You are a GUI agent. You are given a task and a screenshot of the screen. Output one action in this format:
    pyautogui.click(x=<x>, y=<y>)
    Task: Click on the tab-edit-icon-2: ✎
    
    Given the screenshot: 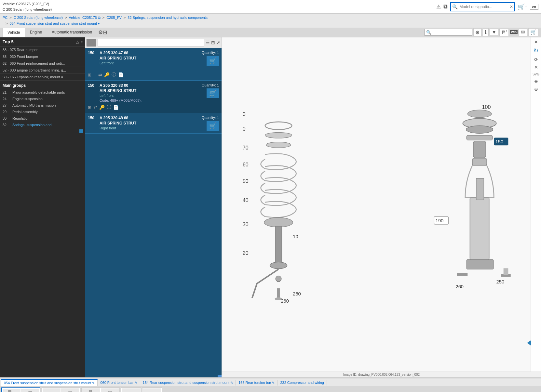 What is the action you would take?
    pyautogui.click(x=232, y=383)
    